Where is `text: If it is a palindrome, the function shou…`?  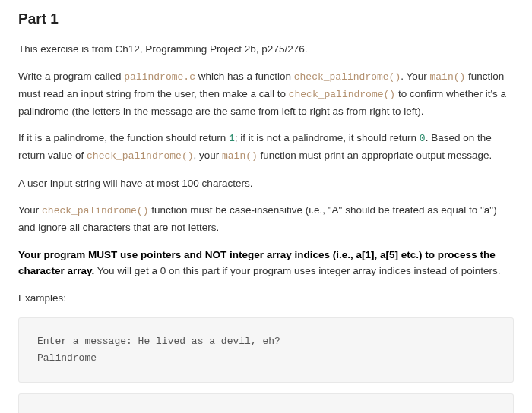 text: If it is a palindrome, the function shou… is located at coordinates (123, 138).